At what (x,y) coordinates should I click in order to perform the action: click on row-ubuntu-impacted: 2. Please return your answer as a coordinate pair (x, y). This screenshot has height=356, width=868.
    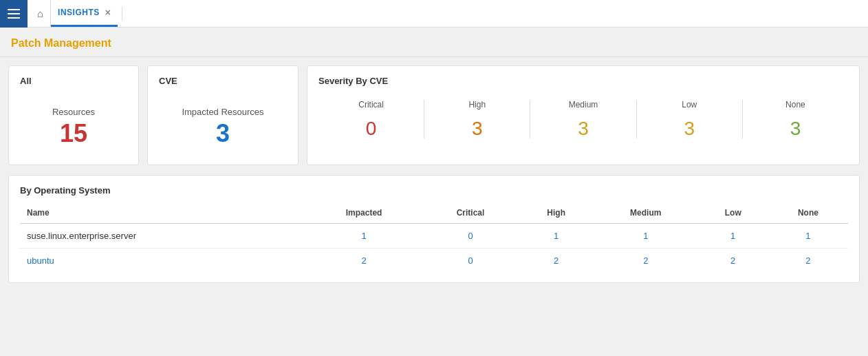
    Looking at the image, I should click on (365, 261).